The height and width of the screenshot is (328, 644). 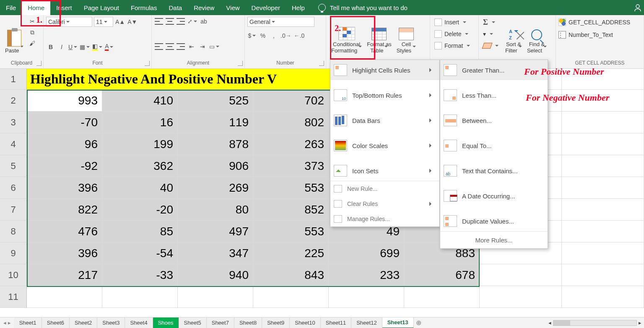 I want to click on cell: -70, so click(x=65, y=122).